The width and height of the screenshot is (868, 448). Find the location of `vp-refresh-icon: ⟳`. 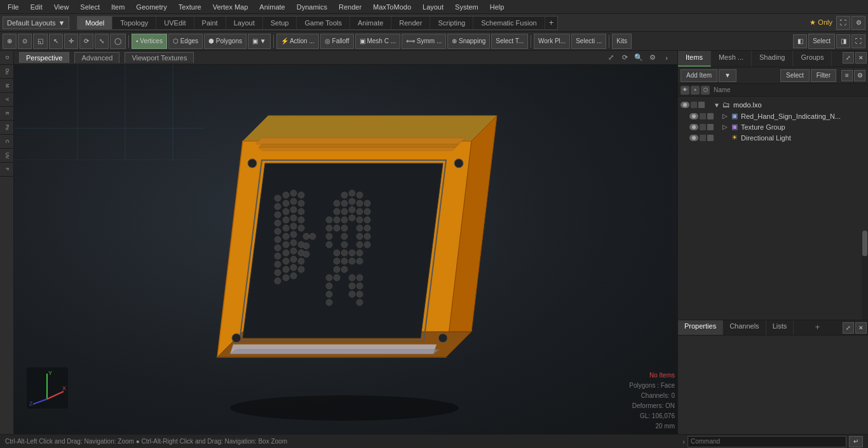

vp-refresh-icon: ⟳ is located at coordinates (625, 58).